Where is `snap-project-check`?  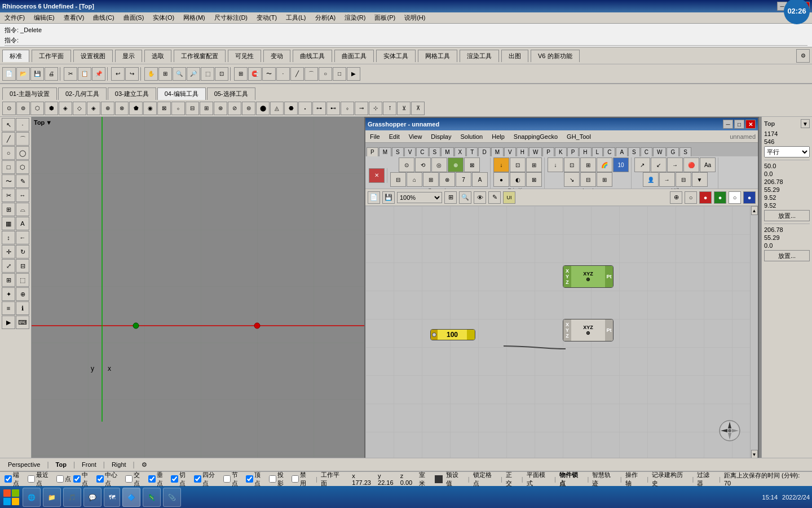
snap-project-check is located at coordinates (273, 479).